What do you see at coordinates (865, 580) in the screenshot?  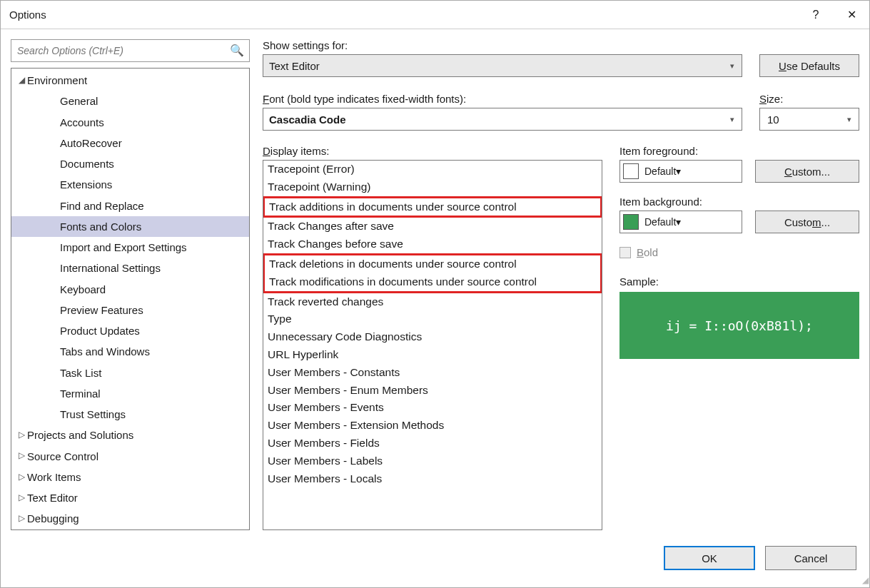 I see `resize-grip-icon: ◢` at bounding box center [865, 580].